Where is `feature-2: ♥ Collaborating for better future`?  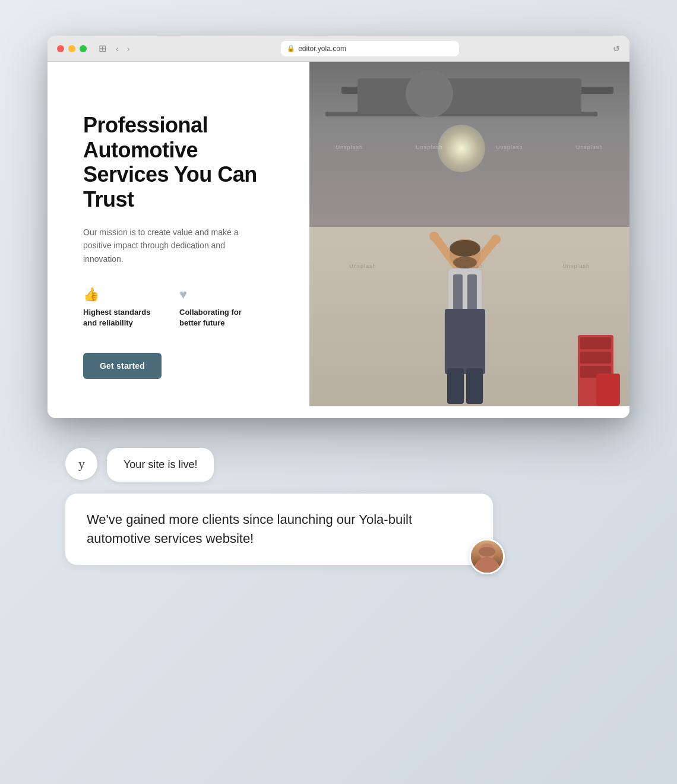
feature-2: ♥ Collaborating for better future is located at coordinates (218, 308).